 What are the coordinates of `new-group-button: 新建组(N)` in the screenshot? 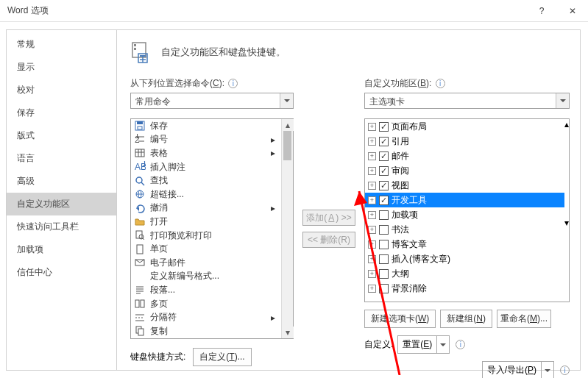 It's located at (467, 319).